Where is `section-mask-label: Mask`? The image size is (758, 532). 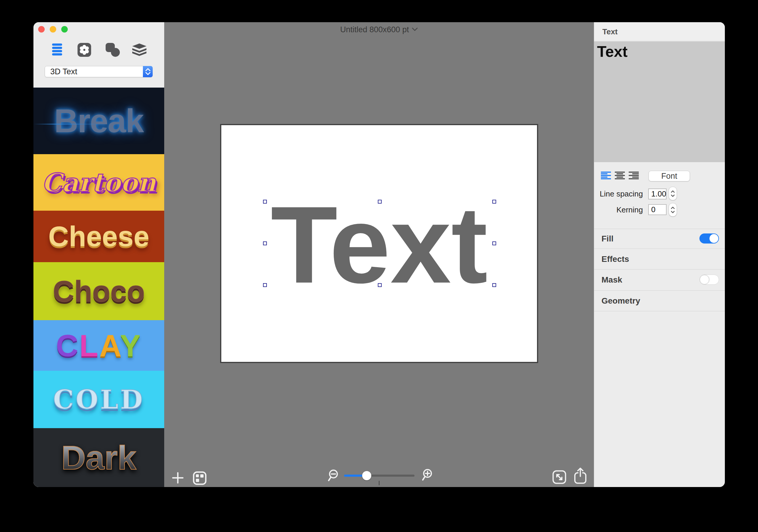 section-mask-label: Mask is located at coordinates (612, 279).